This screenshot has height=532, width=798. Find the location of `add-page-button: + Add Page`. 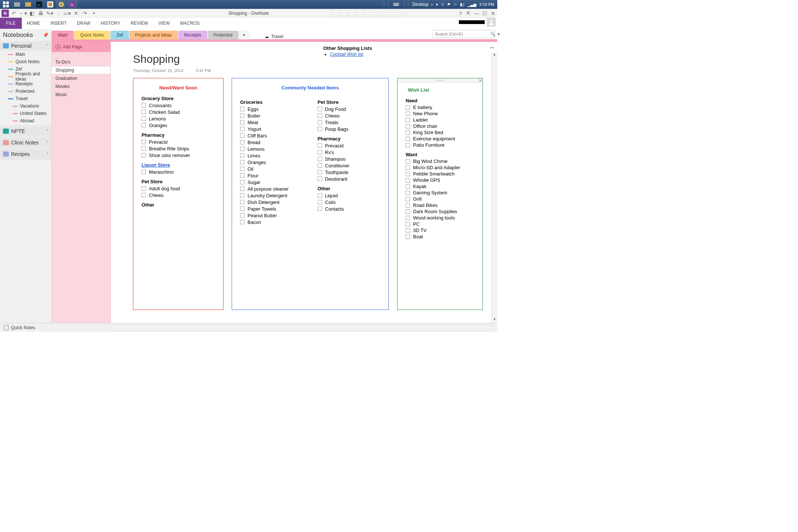

add-page-button: + Add Page is located at coordinates (81, 47).